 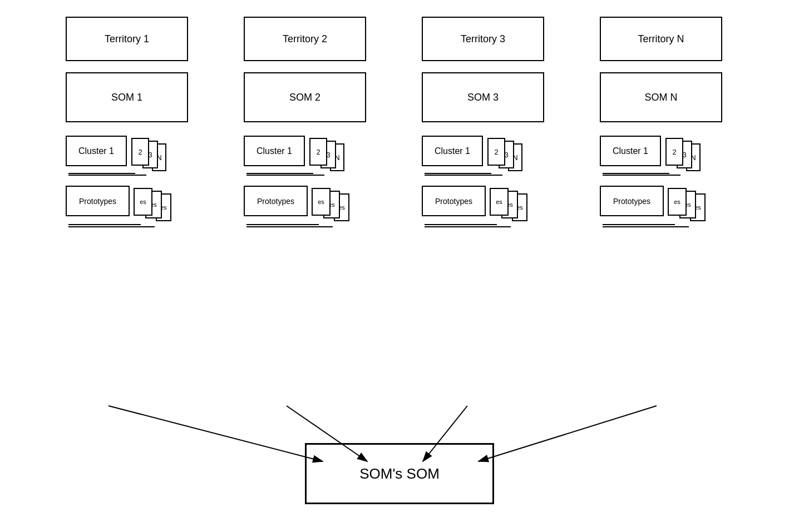 What do you see at coordinates (305, 39) in the screenshot?
I see `territory-2-label: Territory 2` at bounding box center [305, 39].